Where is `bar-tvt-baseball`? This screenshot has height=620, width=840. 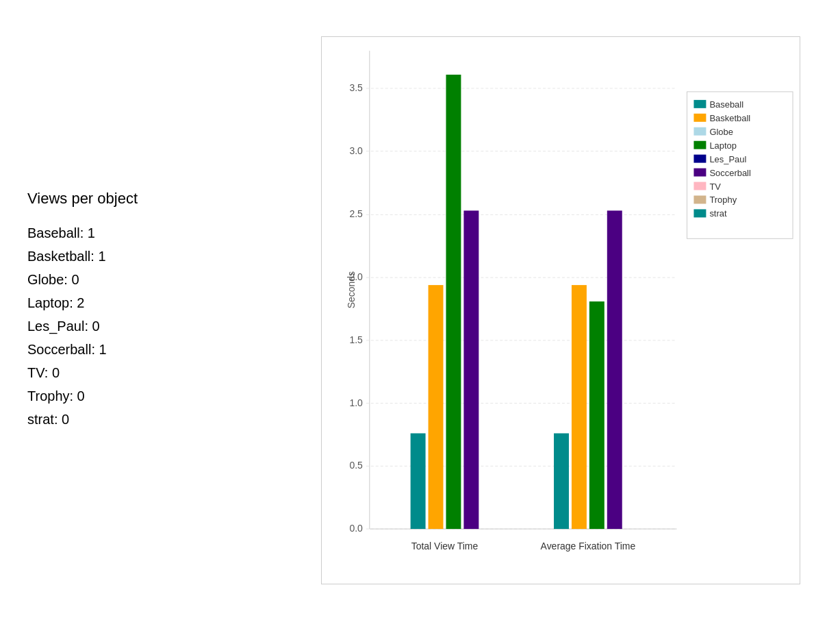 bar-tvt-baseball is located at coordinates (418, 481).